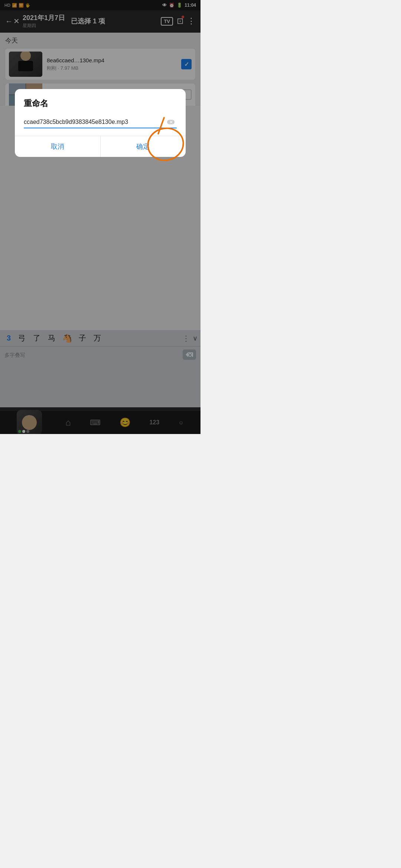 This screenshot has width=401, height=868. I want to click on rename-input, so click(100, 122).